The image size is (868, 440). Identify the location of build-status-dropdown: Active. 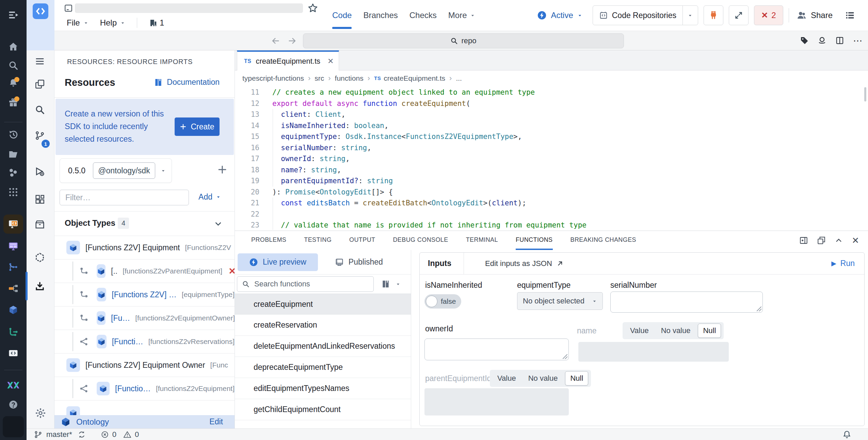
(560, 15).